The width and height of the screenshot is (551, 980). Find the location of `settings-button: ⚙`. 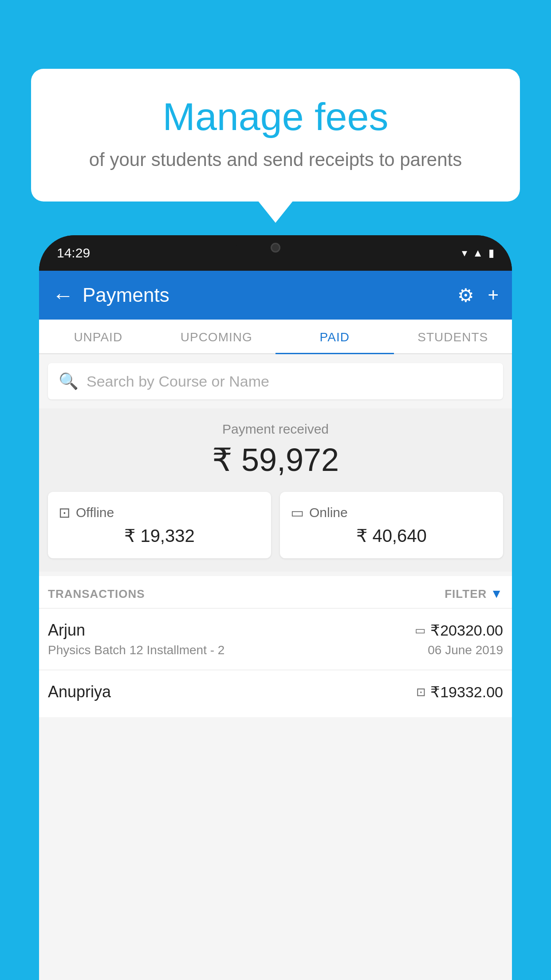

settings-button: ⚙ is located at coordinates (466, 296).